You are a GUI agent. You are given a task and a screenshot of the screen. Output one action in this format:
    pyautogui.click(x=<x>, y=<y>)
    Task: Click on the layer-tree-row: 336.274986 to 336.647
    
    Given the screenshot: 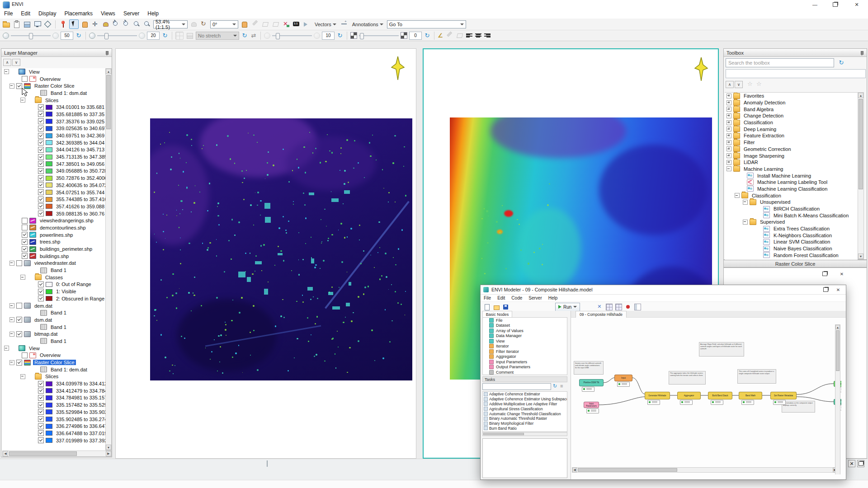 What is the action you would take?
    pyautogui.click(x=54, y=426)
    